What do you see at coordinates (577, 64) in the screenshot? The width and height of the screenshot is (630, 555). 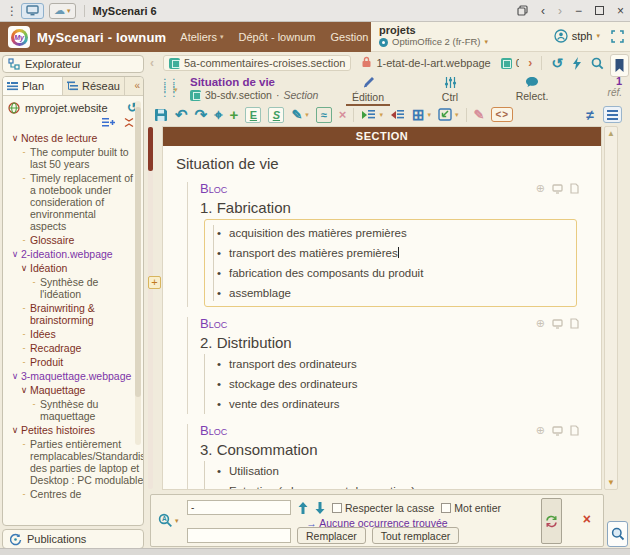 I see `lightning-icon` at bounding box center [577, 64].